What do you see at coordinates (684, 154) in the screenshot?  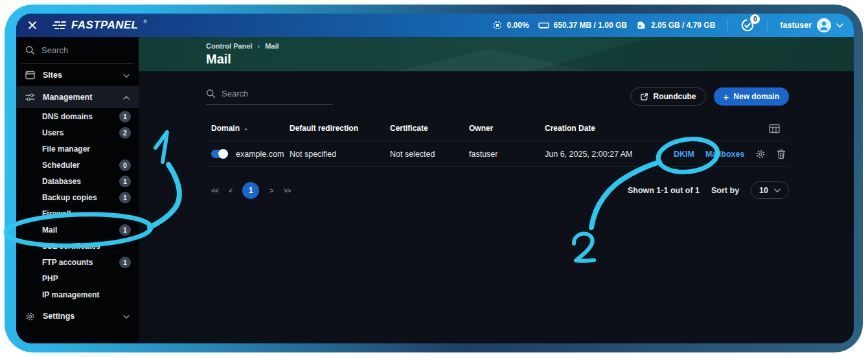 I see `dkim-link: DKIM` at bounding box center [684, 154].